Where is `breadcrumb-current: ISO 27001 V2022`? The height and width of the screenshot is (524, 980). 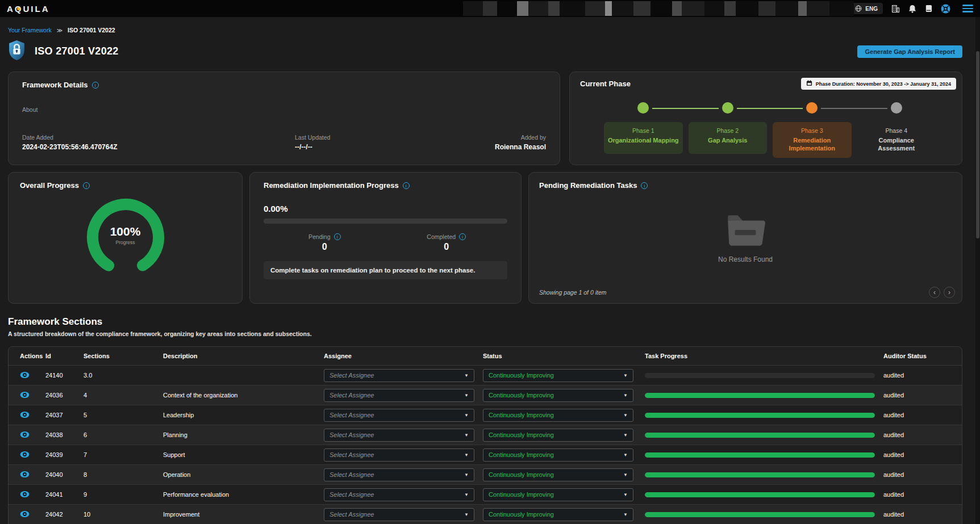
breadcrumb-current: ISO 27001 V2022 is located at coordinates (91, 30).